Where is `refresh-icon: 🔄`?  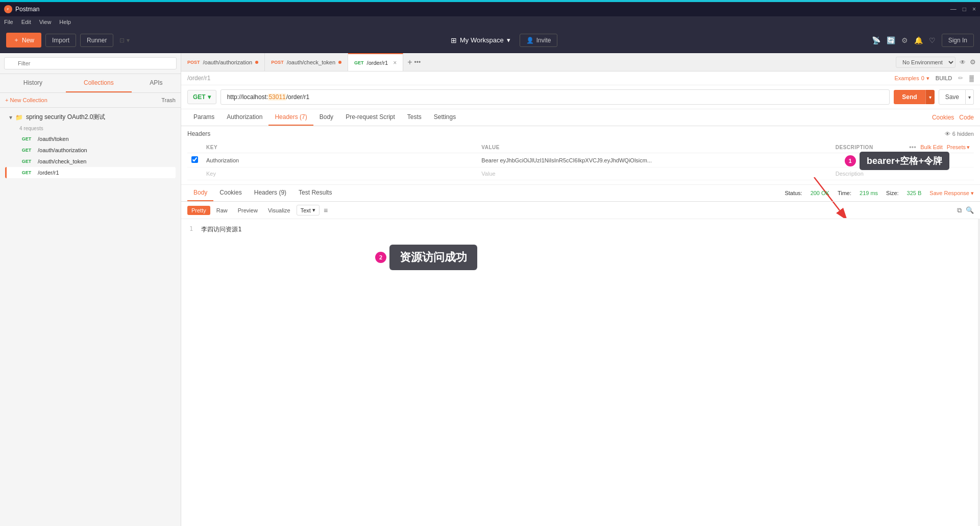
refresh-icon: 🔄 is located at coordinates (891, 40).